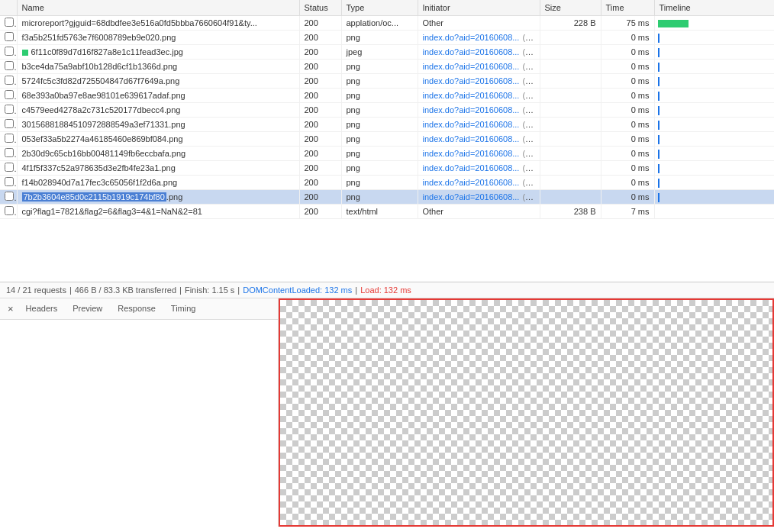  I want to click on row-name: c4579eed4278a2c731c520177dbecc4.png, so click(158, 110).